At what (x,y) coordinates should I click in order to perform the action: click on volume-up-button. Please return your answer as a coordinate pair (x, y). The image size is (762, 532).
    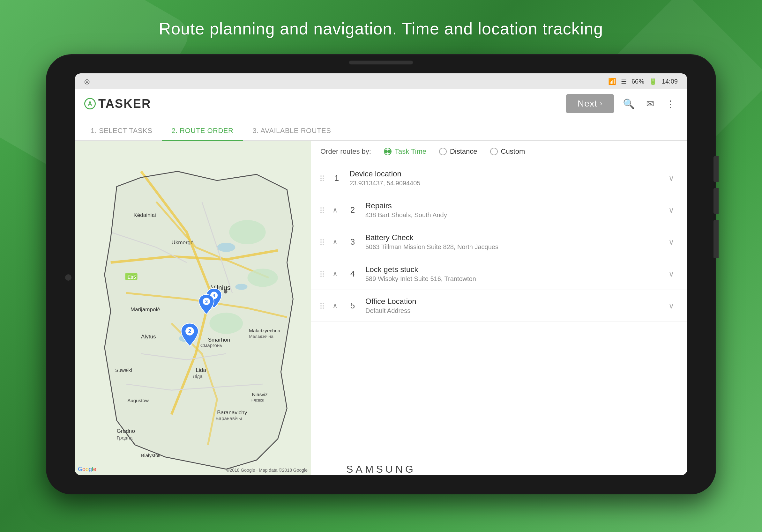
    Looking at the image, I should click on (716, 169).